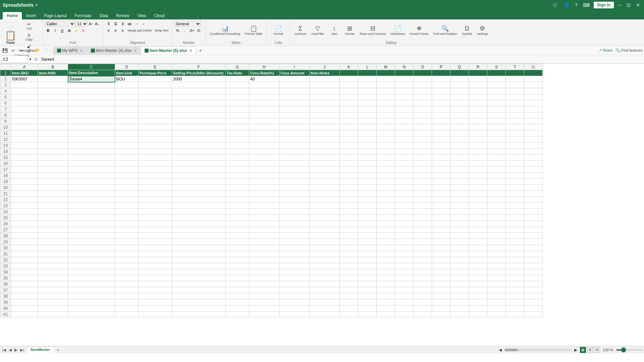 The height and width of the screenshot is (362, 644). Describe the element at coordinates (142, 16) in the screenshot. I see `tab-view: View` at that location.